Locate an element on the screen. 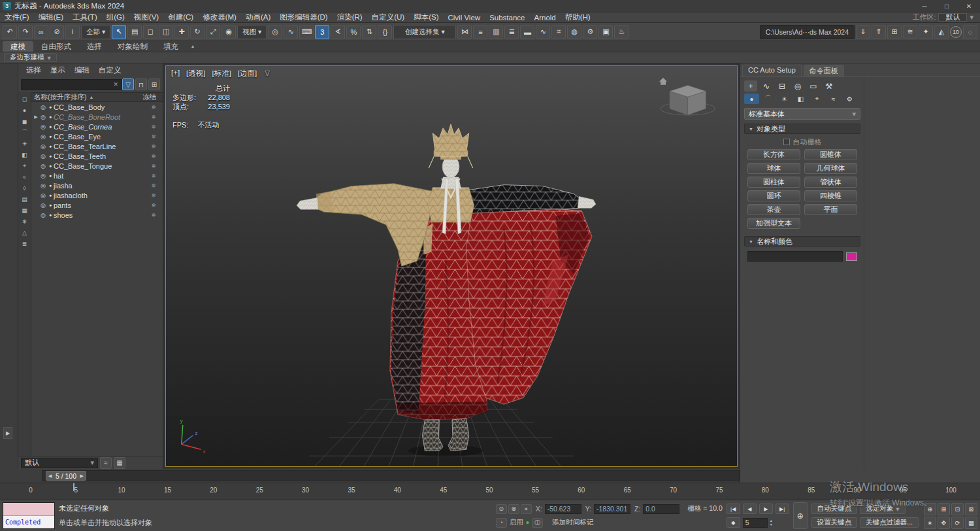 The width and height of the screenshot is (980, 531). previous-frame-arrow: ◀ is located at coordinates (50, 476).